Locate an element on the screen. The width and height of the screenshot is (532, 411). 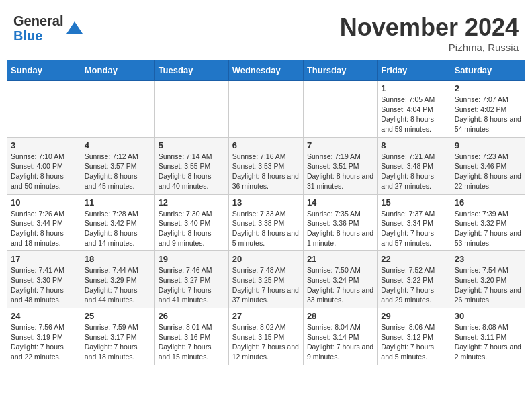
week-row-5: 24Sunrise: 7:56 AM Sunset: 3:19 PM Dayli… is located at coordinates (266, 337).